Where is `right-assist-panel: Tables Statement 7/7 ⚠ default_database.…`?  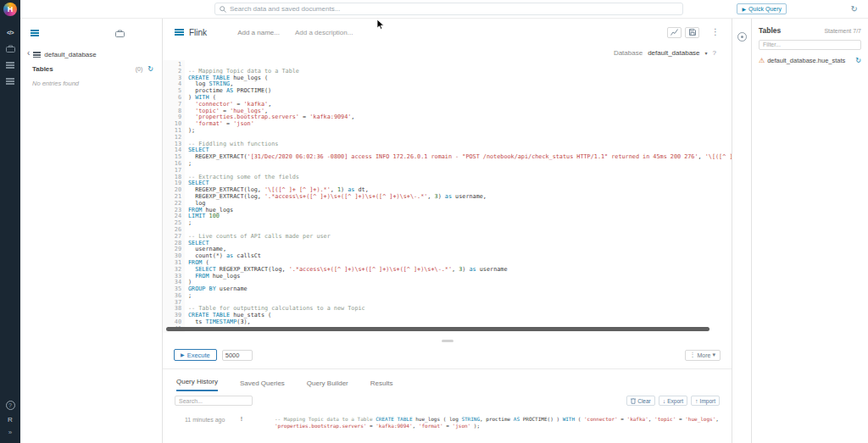
right-assist-panel: Tables Statement 7/7 ⚠ default_database.… is located at coordinates (810, 230).